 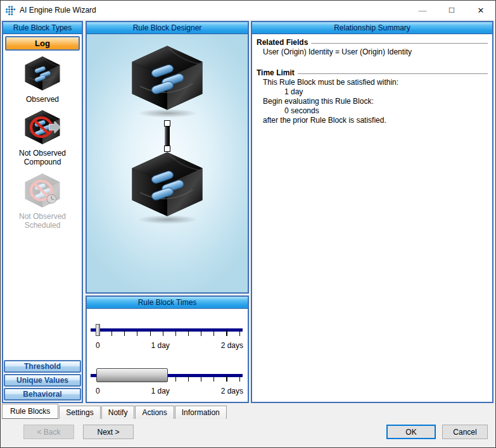 I want to click on log-category-button: Log, so click(x=42, y=43).